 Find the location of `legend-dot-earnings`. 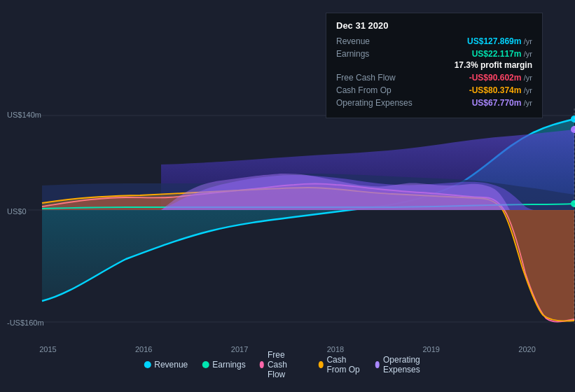

legend-dot-earnings is located at coordinates (205, 365).